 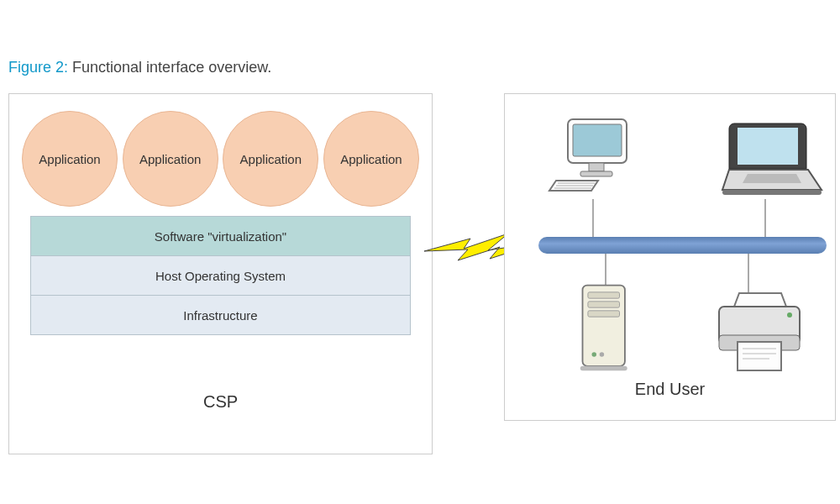 What do you see at coordinates (39, 67) in the screenshot?
I see `figure-number: Figure 2:` at bounding box center [39, 67].